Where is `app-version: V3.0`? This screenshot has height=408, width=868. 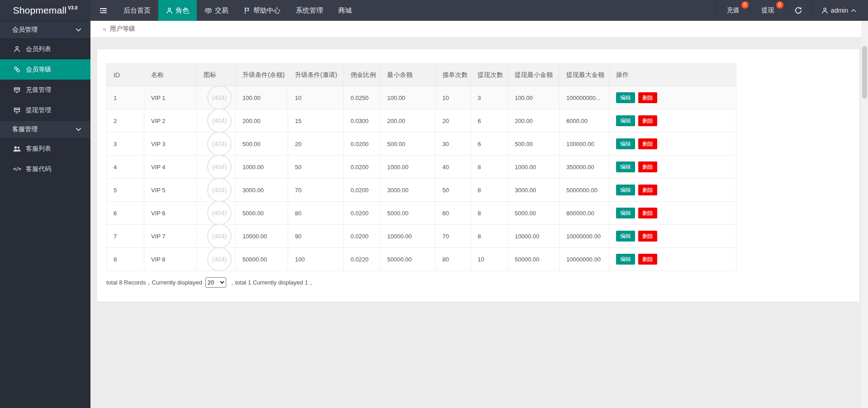 app-version: V3.0 is located at coordinates (72, 8).